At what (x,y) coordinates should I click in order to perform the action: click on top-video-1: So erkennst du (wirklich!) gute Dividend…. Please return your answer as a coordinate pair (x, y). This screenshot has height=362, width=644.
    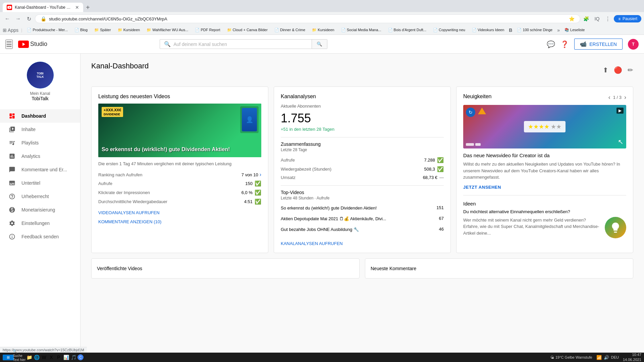
    Looking at the image, I should click on (362, 208).